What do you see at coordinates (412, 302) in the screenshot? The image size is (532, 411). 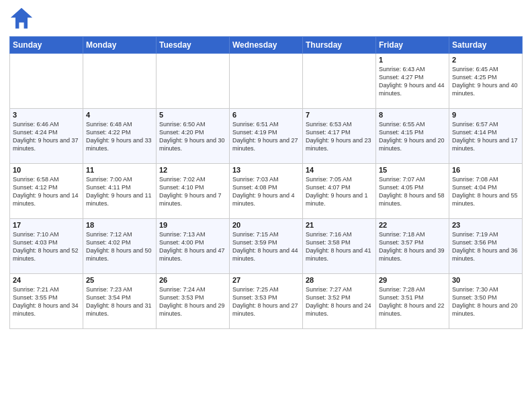 I see `day-info: Sunrise: 7:28 AM Sunset: 3:51 PM Dayligh…` at bounding box center [412, 302].